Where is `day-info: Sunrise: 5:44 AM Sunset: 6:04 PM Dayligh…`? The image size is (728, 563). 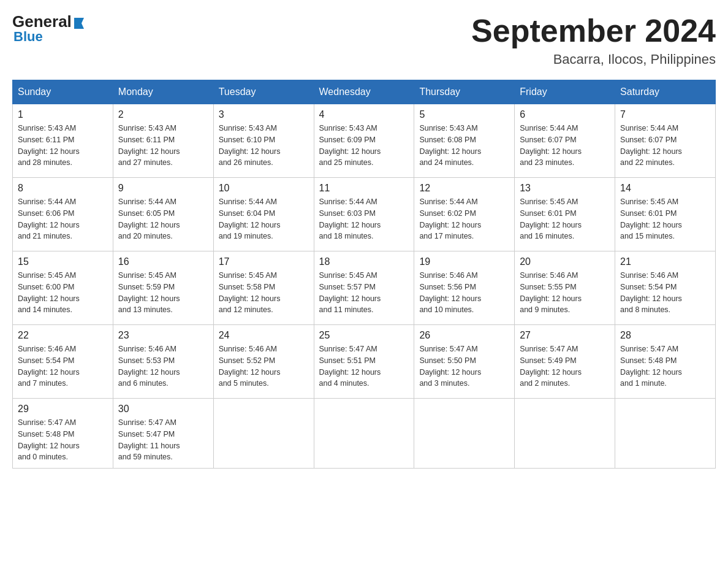
day-info: Sunrise: 5:44 AM Sunset: 6:04 PM Dayligh… is located at coordinates (264, 220).